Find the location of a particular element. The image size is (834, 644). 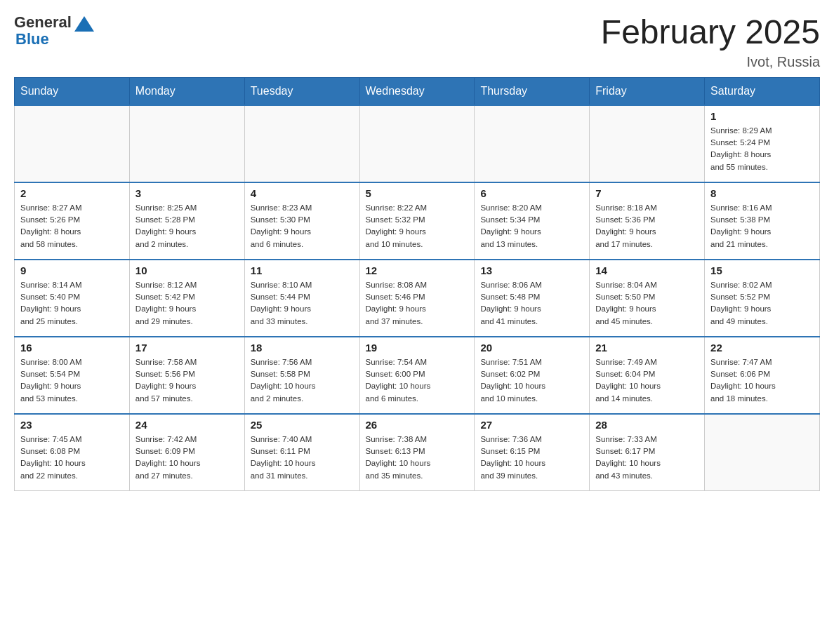

day-number: 24 is located at coordinates (187, 425).